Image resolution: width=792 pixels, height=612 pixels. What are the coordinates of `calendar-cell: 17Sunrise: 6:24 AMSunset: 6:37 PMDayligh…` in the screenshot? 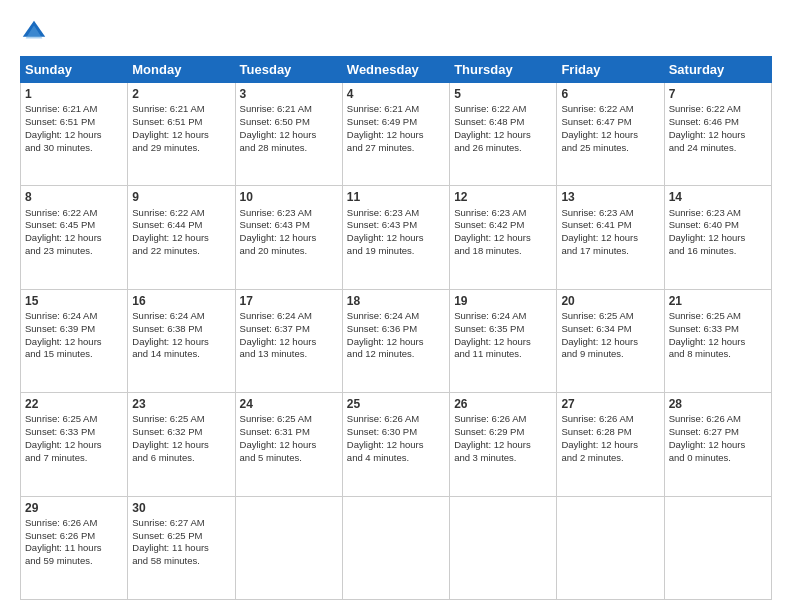 It's located at (288, 340).